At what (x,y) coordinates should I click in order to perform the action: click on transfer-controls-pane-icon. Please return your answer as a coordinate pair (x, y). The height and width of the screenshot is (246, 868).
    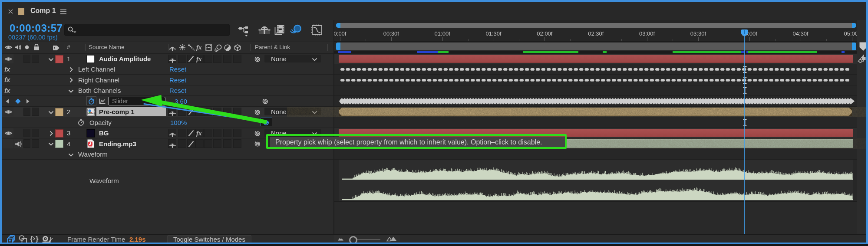
    Looking at the image, I should click on (23, 239).